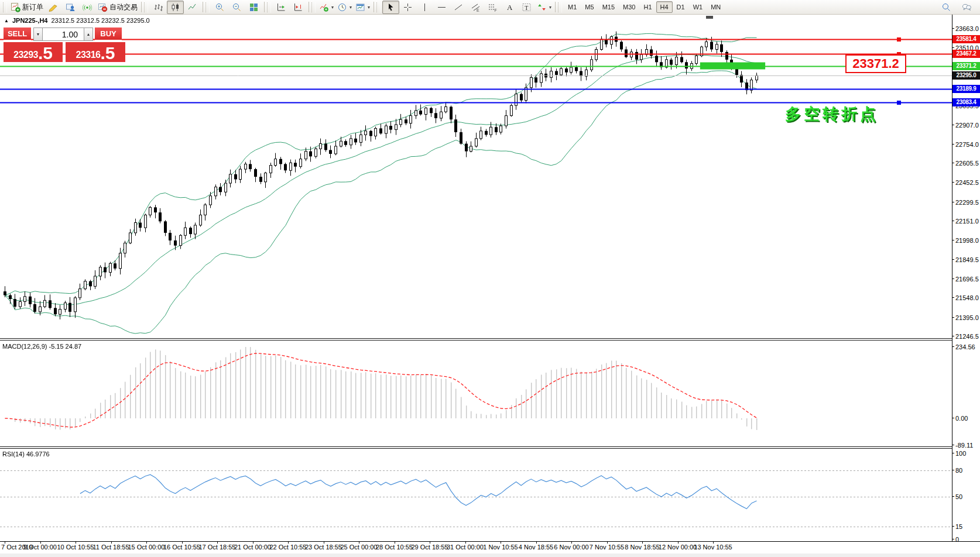 This screenshot has width=980, height=557. What do you see at coordinates (967, 7) in the screenshot?
I see `chat-button` at bounding box center [967, 7].